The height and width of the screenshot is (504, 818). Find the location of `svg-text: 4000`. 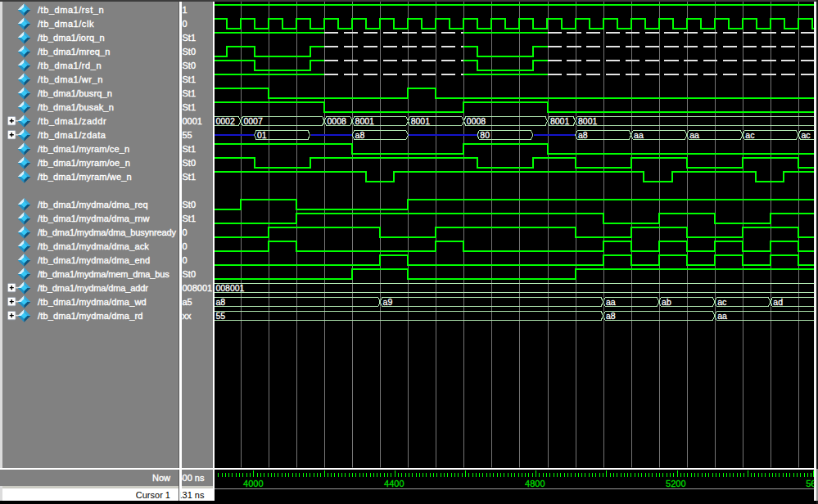

svg-text: 4000 is located at coordinates (253, 484).